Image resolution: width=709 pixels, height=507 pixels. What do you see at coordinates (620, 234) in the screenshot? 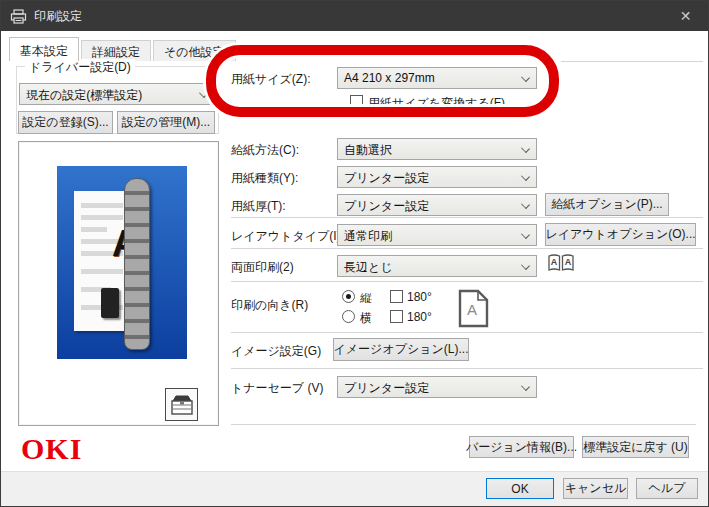
I see `layout-options-button: レイアウトオプション(O)...` at bounding box center [620, 234].